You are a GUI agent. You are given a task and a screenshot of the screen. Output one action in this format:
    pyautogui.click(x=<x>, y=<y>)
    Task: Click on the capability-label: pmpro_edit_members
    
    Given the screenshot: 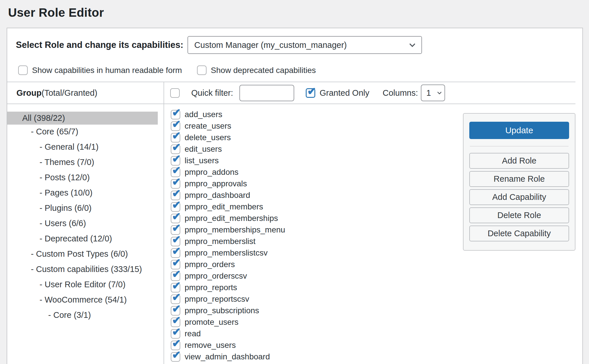 What is the action you would take?
    pyautogui.click(x=224, y=207)
    